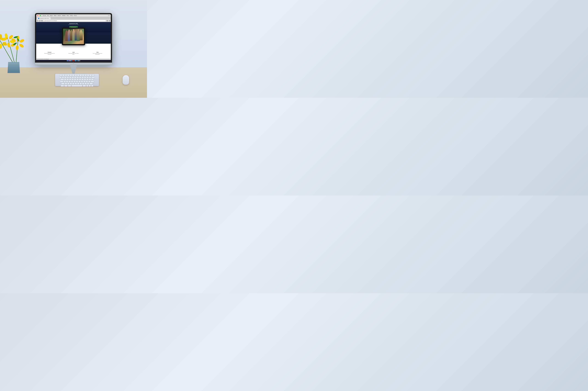  I want to click on key-s, so click(67, 82).